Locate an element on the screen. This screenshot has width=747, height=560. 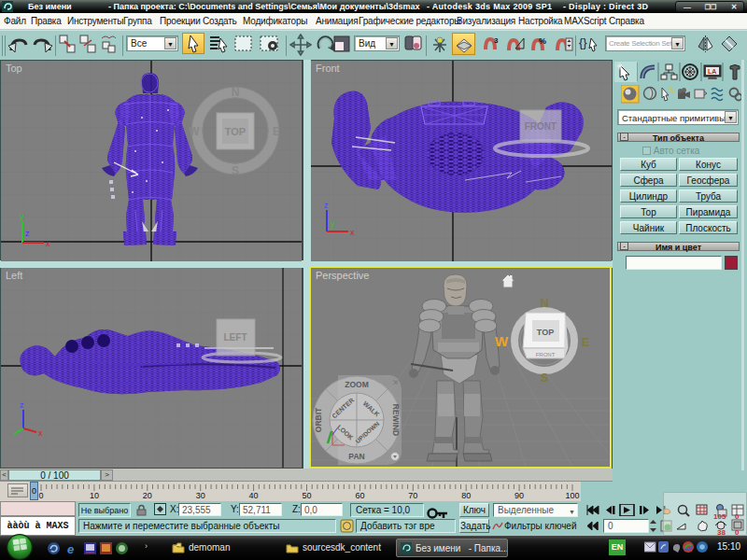
svg-text: 60 is located at coordinates (359, 496).